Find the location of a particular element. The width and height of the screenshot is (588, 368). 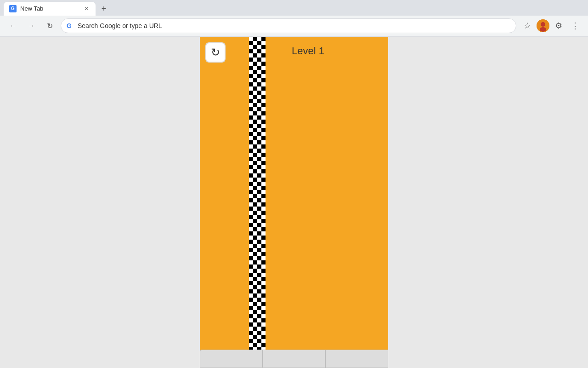

refresh-button: ↻ is located at coordinates (50, 26).